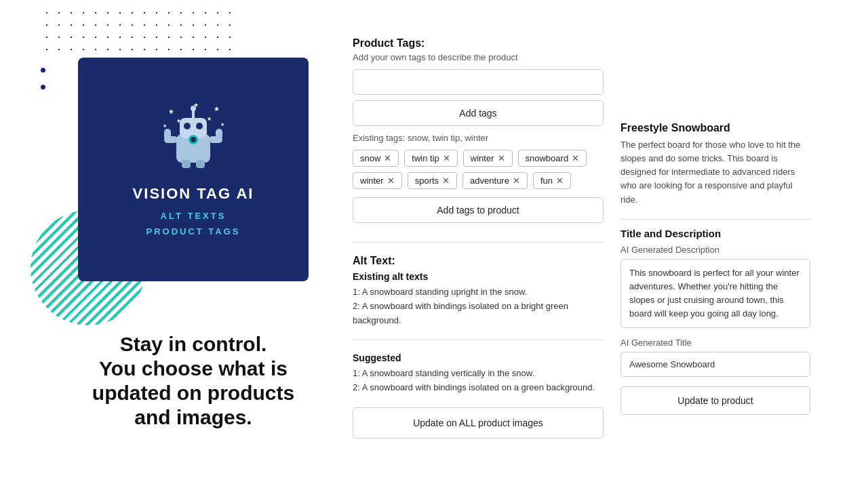 This screenshot has width=868, height=488. What do you see at coordinates (446, 180) in the screenshot?
I see `tag-sports-remove: ✕` at bounding box center [446, 180].